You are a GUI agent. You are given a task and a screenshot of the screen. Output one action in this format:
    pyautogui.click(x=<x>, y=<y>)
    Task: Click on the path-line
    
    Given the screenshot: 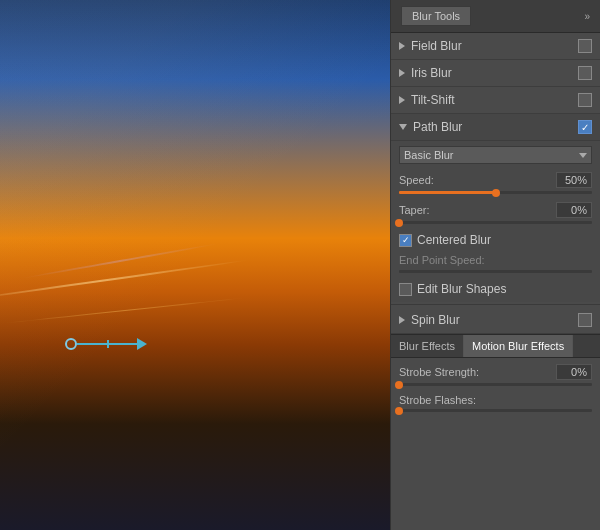 What is the action you would take?
    pyautogui.click(x=107, y=344)
    